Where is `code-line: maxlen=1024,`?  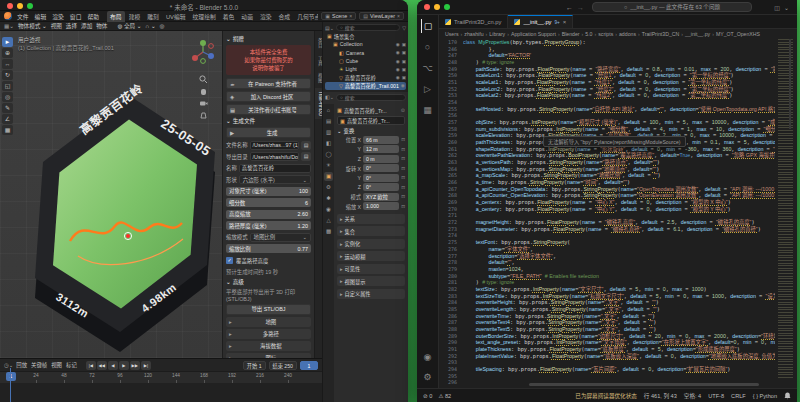
code-line: maxlen=1024, is located at coordinates (619, 270).